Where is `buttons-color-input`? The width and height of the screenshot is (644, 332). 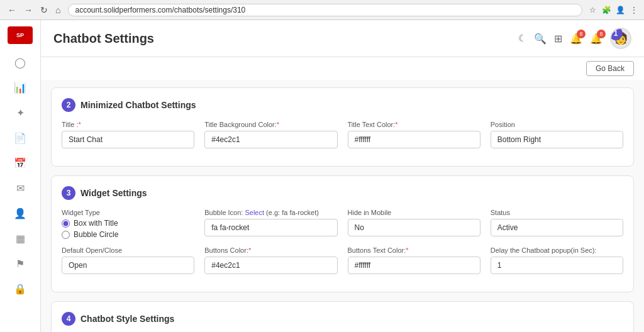 buttons-color-input is located at coordinates (270, 265).